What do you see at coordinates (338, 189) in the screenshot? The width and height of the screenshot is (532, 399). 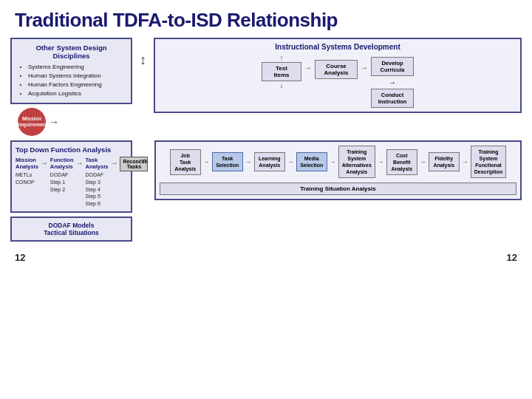 I see `training-situation-box: Training Situation Analysis` at bounding box center [338, 189].